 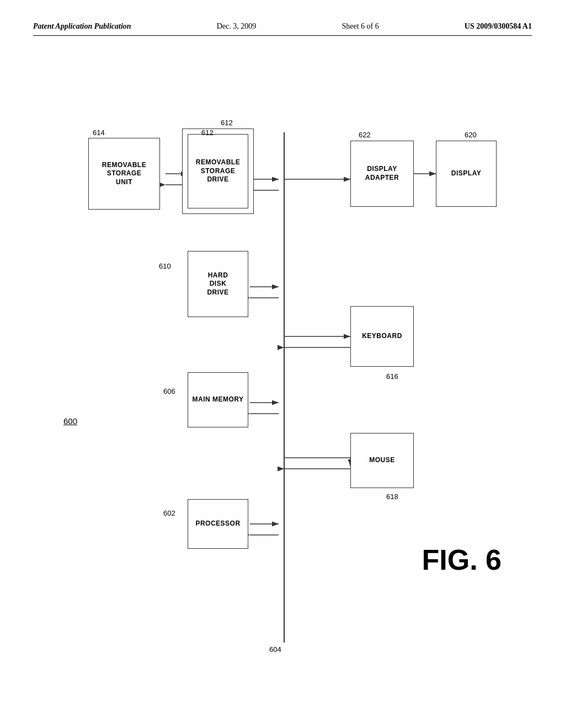 I want to click on figure-label: FIG. 6, so click(x=462, y=560).